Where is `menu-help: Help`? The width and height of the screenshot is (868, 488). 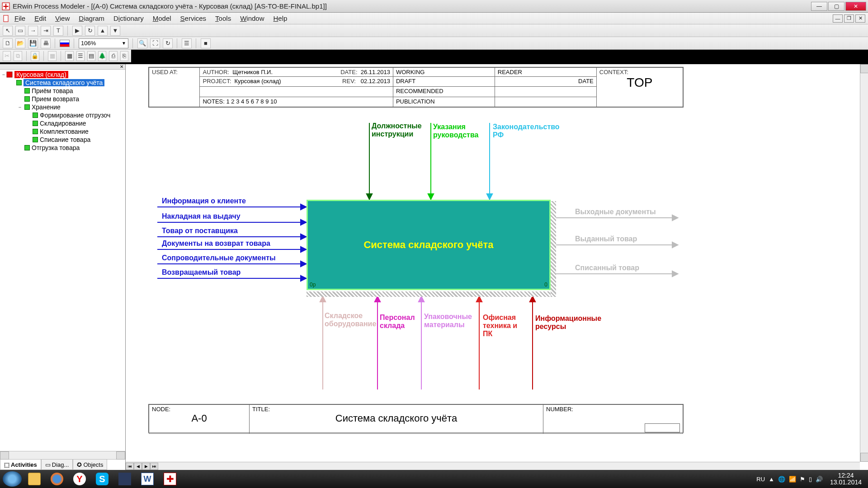 menu-help: Help is located at coordinates (280, 18).